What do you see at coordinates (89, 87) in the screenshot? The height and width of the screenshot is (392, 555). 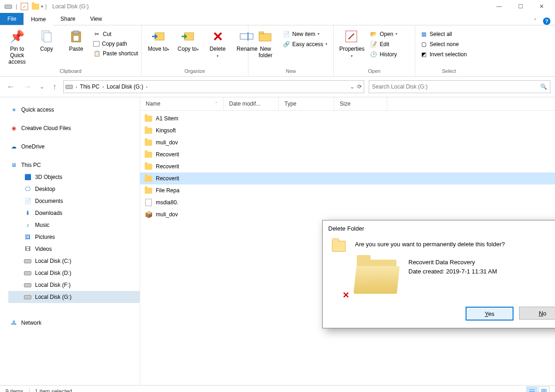 I see `breadcrumb-this-pc: This PC` at bounding box center [89, 87].